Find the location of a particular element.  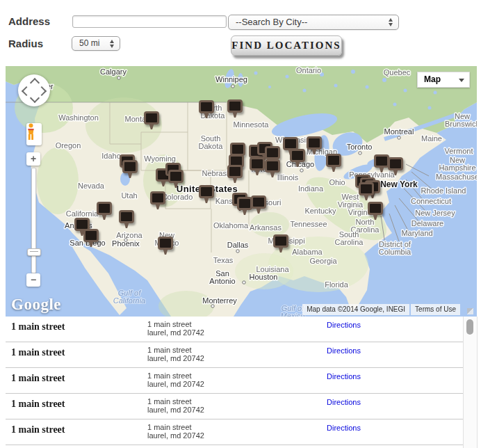

zoom-slider-track is located at coordinates (33, 221).